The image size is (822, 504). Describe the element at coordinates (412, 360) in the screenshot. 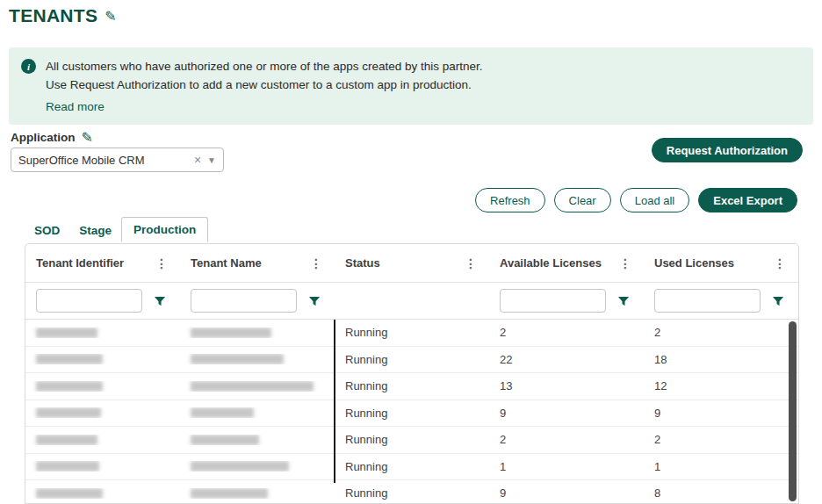

I see `table-row: Running2218` at that location.